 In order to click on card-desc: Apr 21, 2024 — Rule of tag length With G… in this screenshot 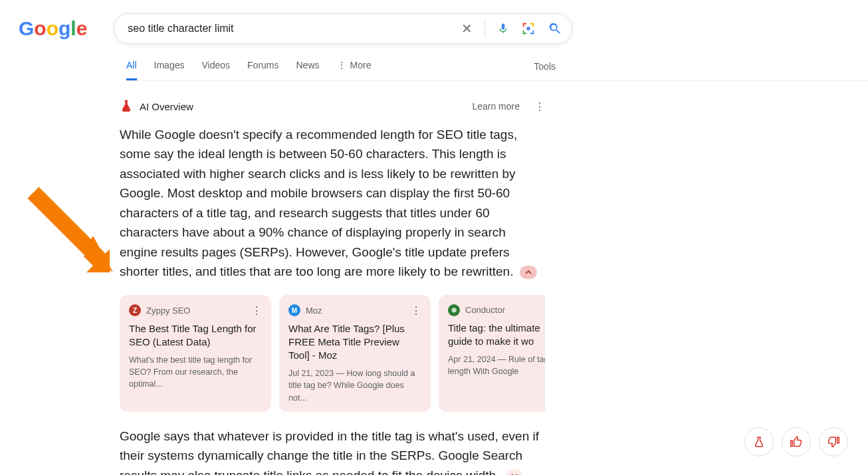, I will do `click(496, 365)`.